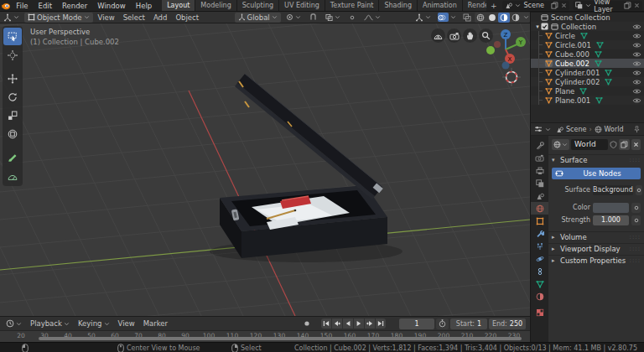  Describe the element at coordinates (545, 27) in the screenshot. I see `checkbox-checked-icon` at that location.